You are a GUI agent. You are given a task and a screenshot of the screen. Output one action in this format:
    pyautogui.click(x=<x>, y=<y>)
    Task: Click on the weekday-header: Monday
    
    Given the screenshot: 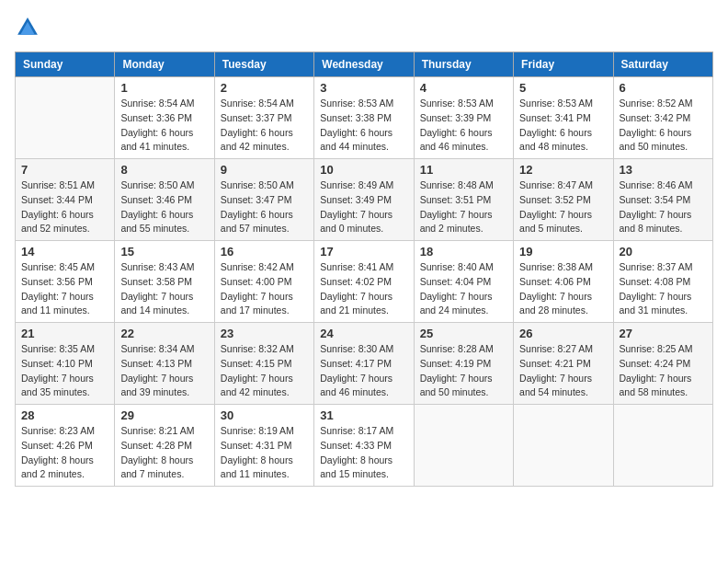 What is the action you would take?
    pyautogui.click(x=165, y=64)
    